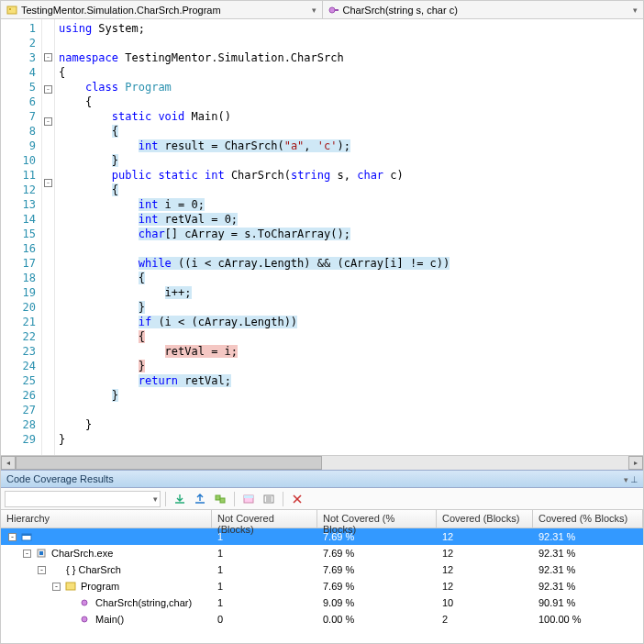  Describe the element at coordinates (377, 519) in the screenshot. I see `col-not-covered-pct: Not Covered (% Blocks)` at that location.